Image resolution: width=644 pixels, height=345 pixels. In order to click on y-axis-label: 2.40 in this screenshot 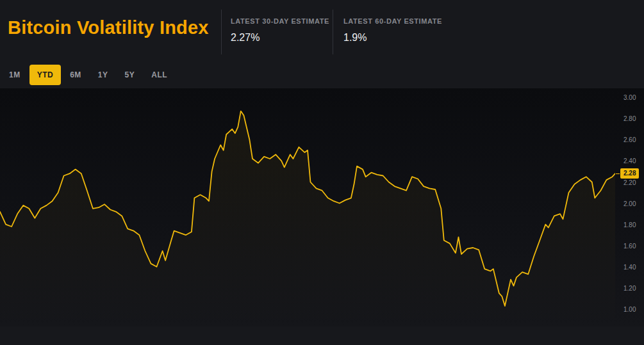, I will do `click(629, 161)`.